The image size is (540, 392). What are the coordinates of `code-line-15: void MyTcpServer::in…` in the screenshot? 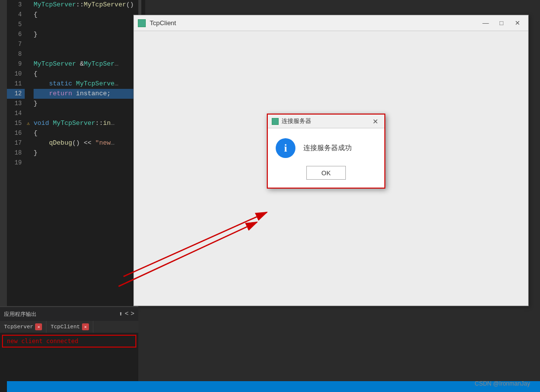 It's located at (89, 123).